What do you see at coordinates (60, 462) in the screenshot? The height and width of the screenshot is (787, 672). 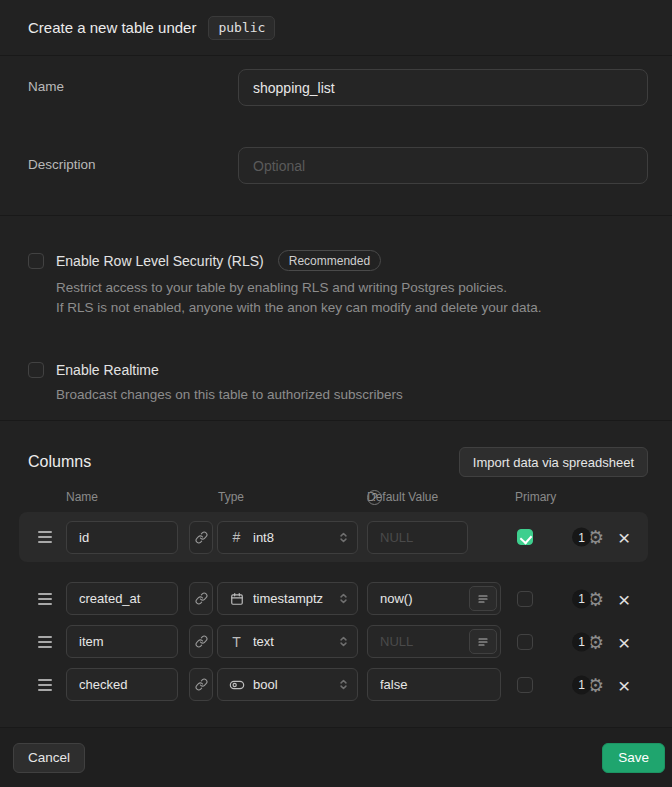 I see `columns-title: Columns` at bounding box center [60, 462].